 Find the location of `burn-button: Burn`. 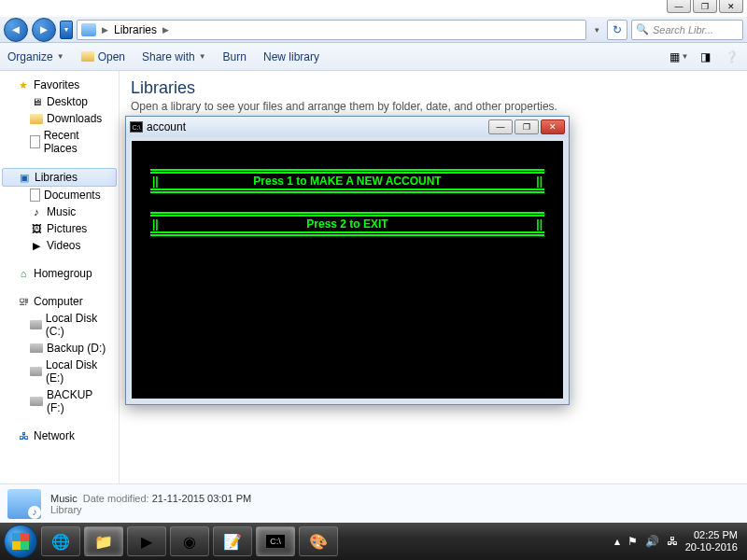

burn-button: Burn is located at coordinates (235, 57).